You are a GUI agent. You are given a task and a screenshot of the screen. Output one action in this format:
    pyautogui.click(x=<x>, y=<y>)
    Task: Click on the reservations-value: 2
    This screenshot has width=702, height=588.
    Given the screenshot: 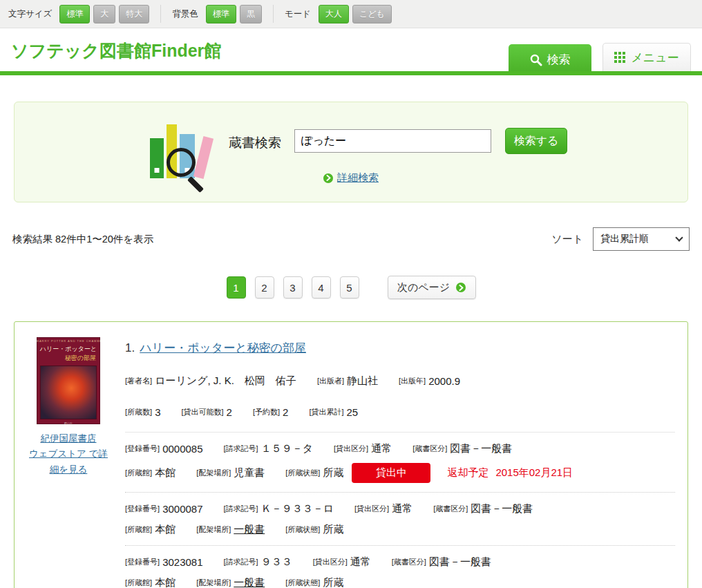 What is the action you would take?
    pyautogui.click(x=285, y=412)
    